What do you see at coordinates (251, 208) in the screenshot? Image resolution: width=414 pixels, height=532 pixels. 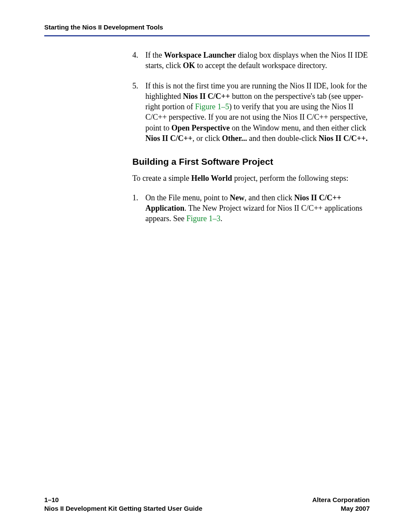 I see `step-1: 1. On the File menu, point to New, and t…` at bounding box center [251, 208].